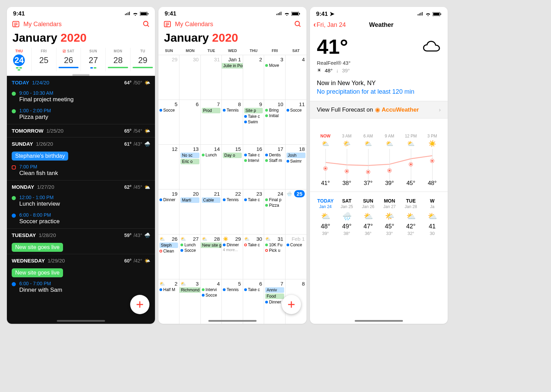 The height and width of the screenshot is (392, 551). Describe the element at coordinates (211, 77) in the screenshot. I see `month-cell: 31` at that location.